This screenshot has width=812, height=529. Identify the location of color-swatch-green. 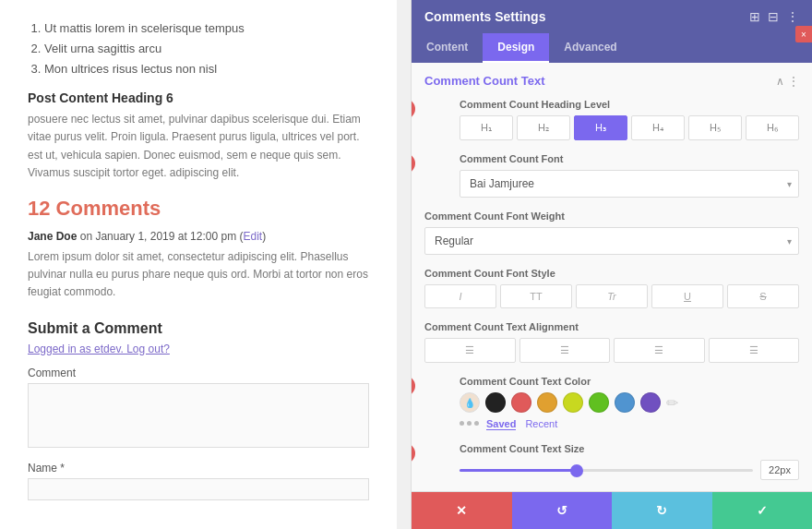
(599, 403).